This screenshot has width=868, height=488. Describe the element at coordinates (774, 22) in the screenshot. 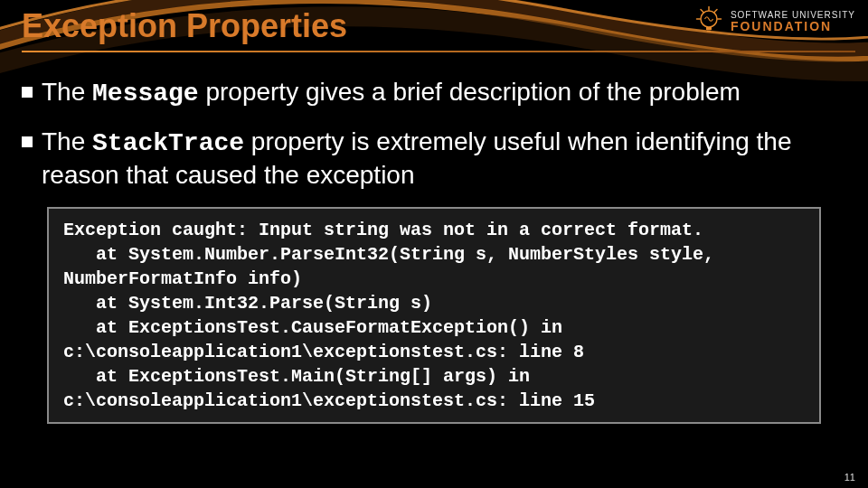

I see `brand-logo: SOFTWARE UNIVERSITY FOUNDATION` at that location.